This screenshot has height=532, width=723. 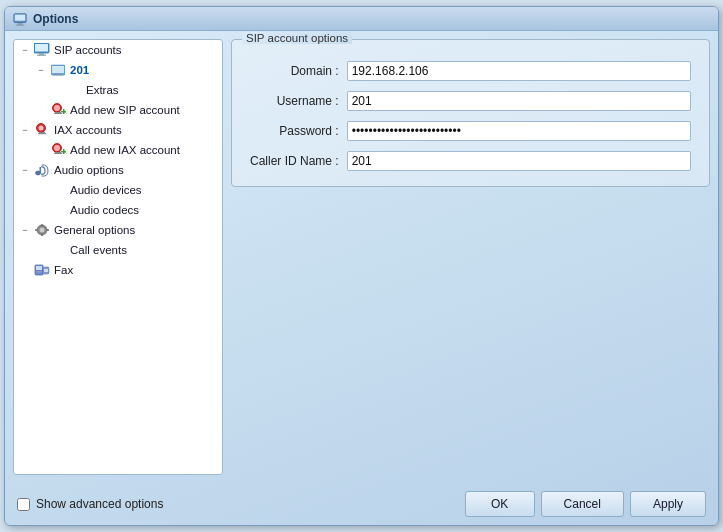 I want to click on tree-label-audio-options: Audio options, so click(x=88, y=170).